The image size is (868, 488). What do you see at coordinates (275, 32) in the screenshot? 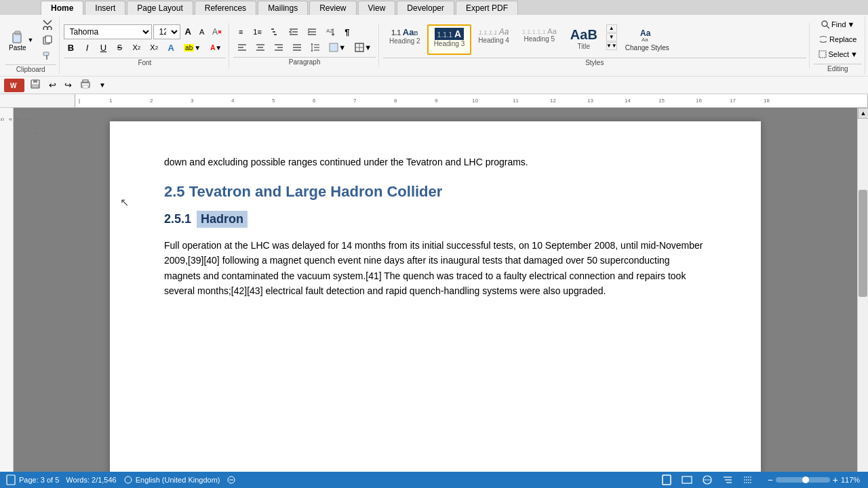
I see `multilevel-list-button` at bounding box center [275, 32].